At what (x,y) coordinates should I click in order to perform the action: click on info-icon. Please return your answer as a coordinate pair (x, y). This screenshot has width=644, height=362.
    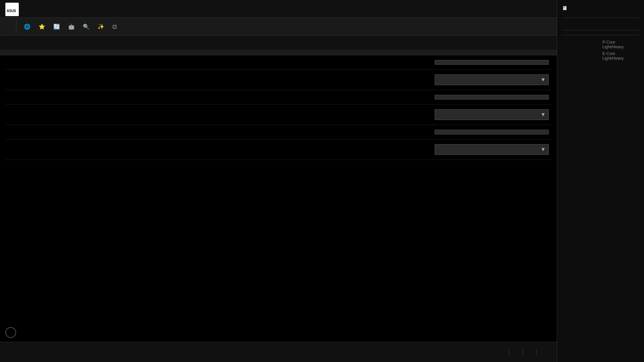
    Looking at the image, I should click on (11, 333).